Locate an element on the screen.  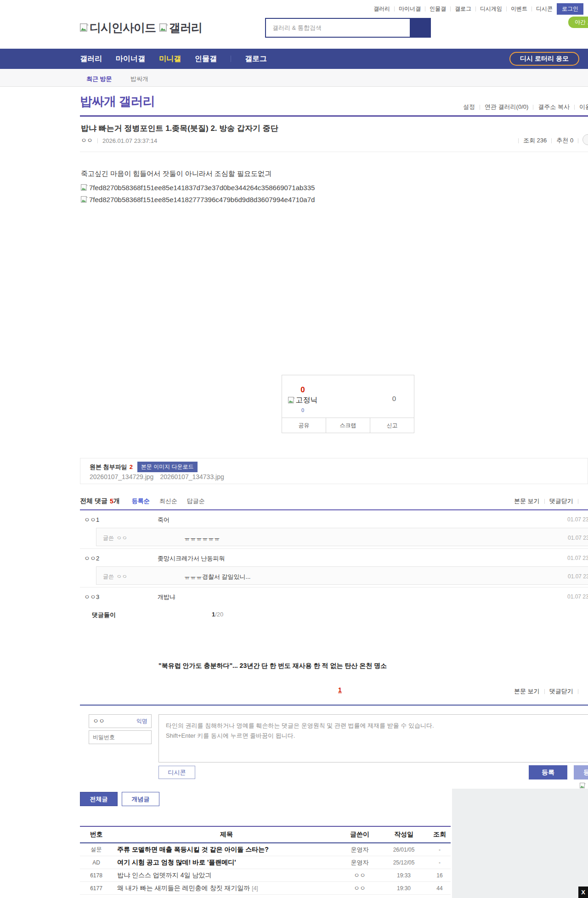
post-option-icon is located at coordinates (585, 140).